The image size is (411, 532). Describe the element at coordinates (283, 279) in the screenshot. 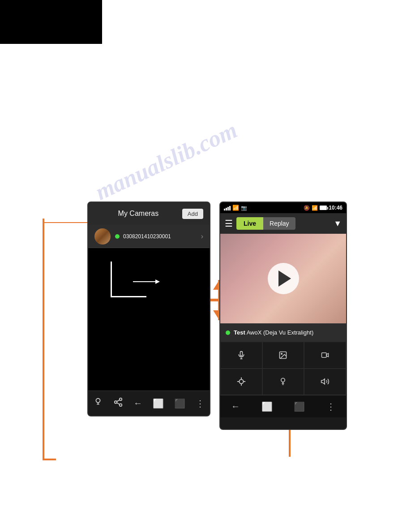

I see `play-button` at that location.